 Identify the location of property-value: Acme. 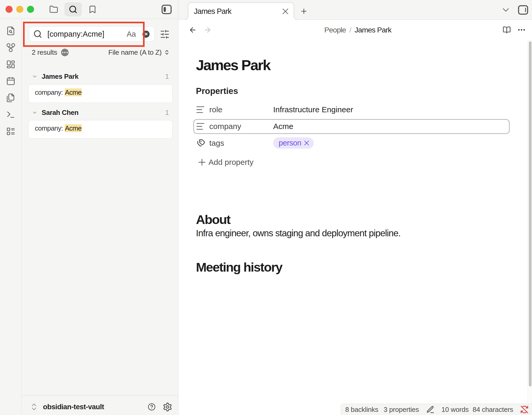
(283, 126).